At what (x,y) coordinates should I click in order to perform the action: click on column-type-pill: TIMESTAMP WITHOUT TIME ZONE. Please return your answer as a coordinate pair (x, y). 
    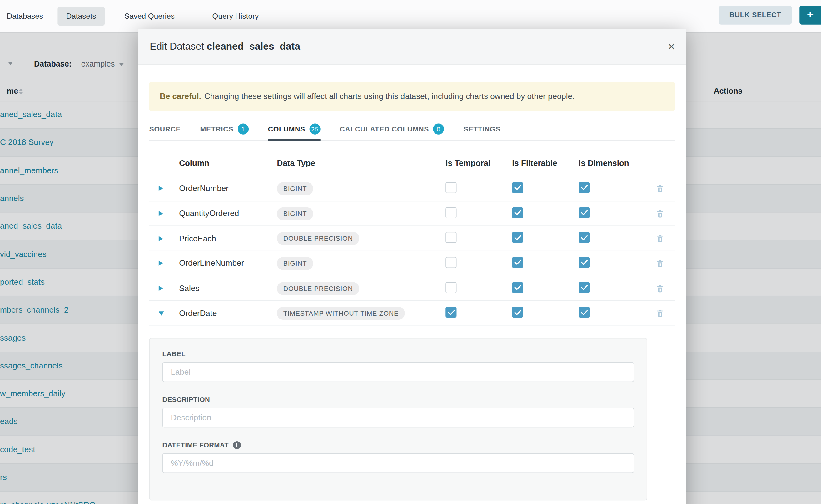
    Looking at the image, I should click on (341, 313).